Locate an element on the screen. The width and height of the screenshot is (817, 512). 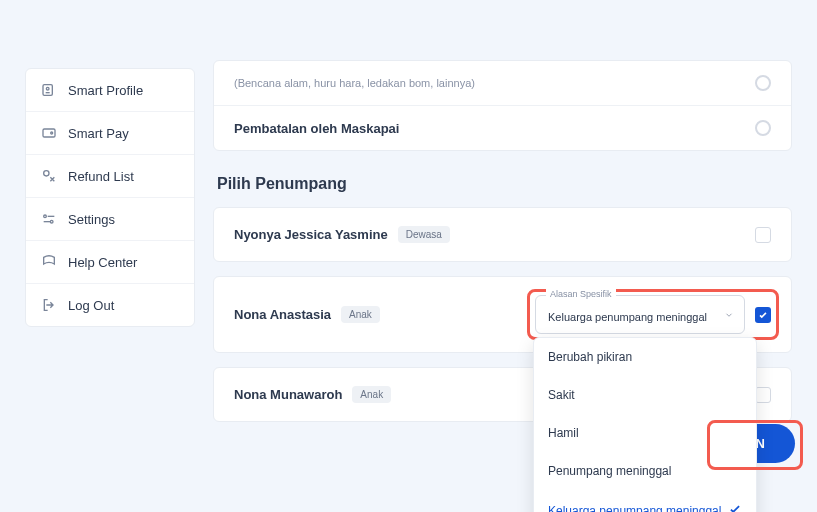
reason-card: (Bencana alam, huru hara, ledakan bom, l… is located at coordinates (502, 106).